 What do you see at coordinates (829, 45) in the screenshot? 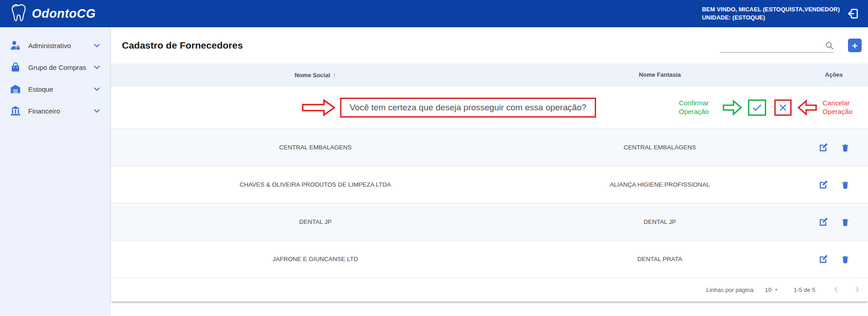
I see `search-icon` at bounding box center [829, 45].